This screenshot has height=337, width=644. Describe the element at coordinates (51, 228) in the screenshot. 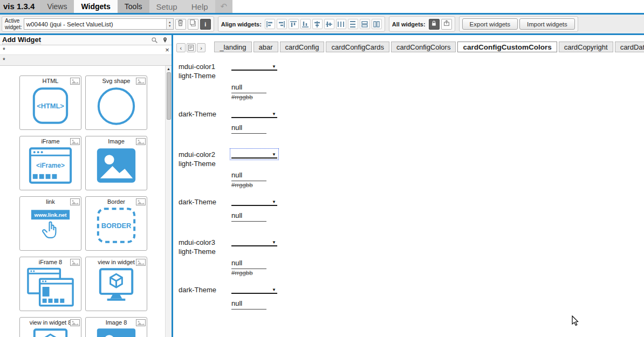

I see `link-widget-icon: www.link.net` at that location.